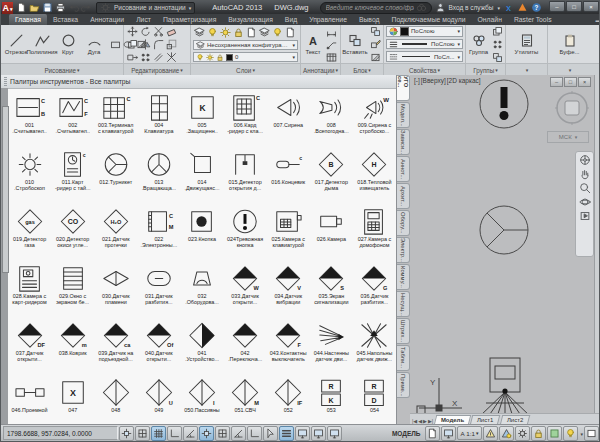  What do you see at coordinates (406, 434) in the screenshot?
I see `model-space-button: МОДЕЛЬ` at bounding box center [406, 434].